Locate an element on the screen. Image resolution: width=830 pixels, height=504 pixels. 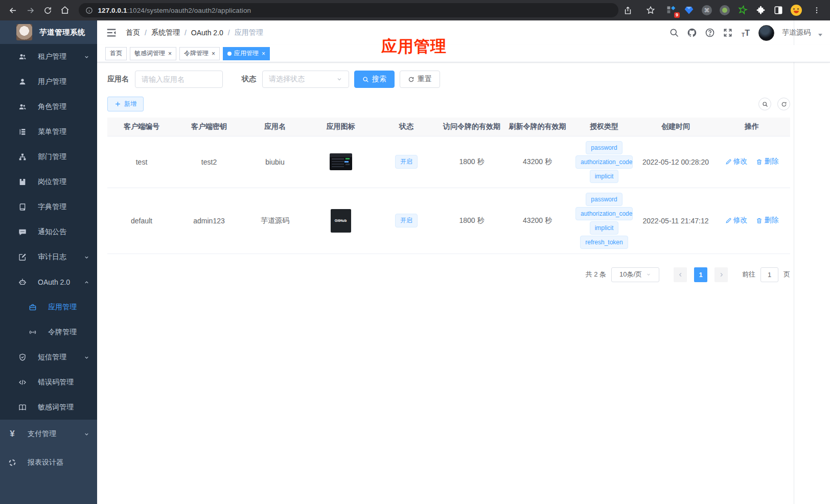
sidebar-item-audit-log: 审计日志 is located at coordinates (49, 257).